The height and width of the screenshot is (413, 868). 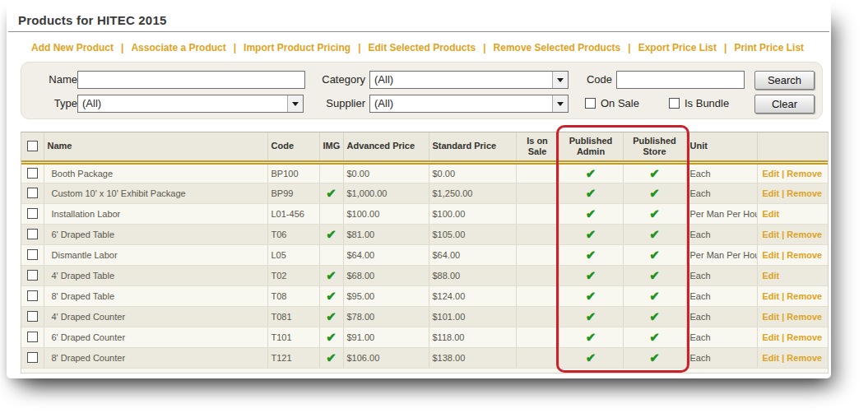 What do you see at coordinates (425, 147) in the screenshot?
I see `table-header-row: Name Code IMG Advanced Price Standard Pr…` at bounding box center [425, 147].